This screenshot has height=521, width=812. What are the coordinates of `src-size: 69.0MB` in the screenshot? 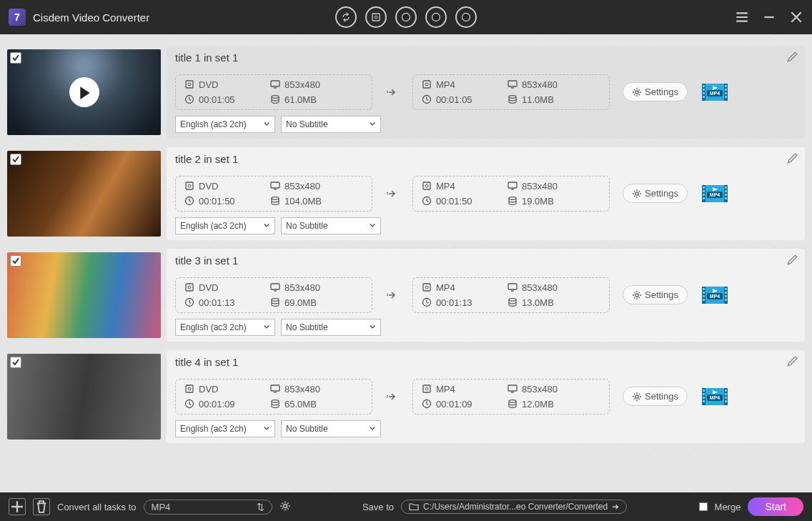 It's located at (300, 303).